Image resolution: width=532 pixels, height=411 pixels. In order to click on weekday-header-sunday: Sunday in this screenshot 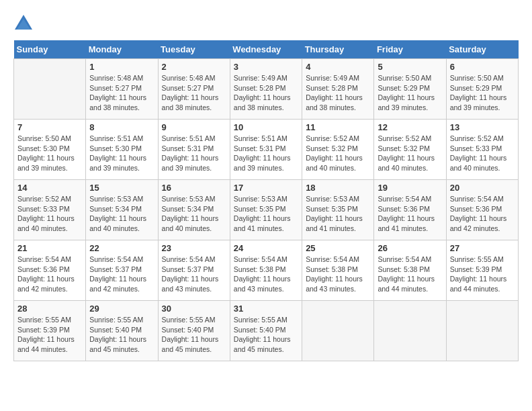, I will do `click(50, 50)`.